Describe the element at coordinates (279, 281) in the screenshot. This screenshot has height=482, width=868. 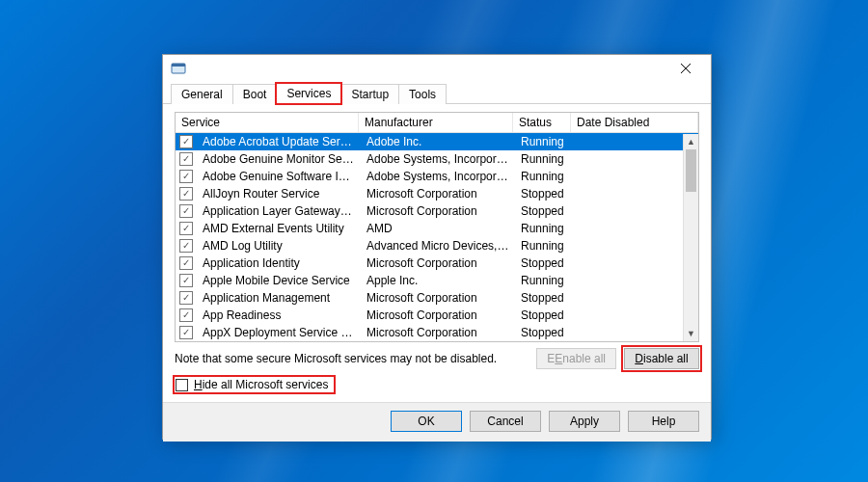
I see `cell-service: Apple Mobile Device Service` at that location.